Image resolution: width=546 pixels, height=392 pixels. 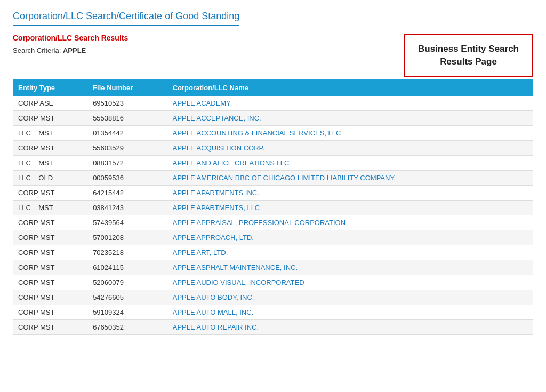 I want to click on top-left: Corporation/LLC Search Results Search Cr…, so click(x=203, y=48).